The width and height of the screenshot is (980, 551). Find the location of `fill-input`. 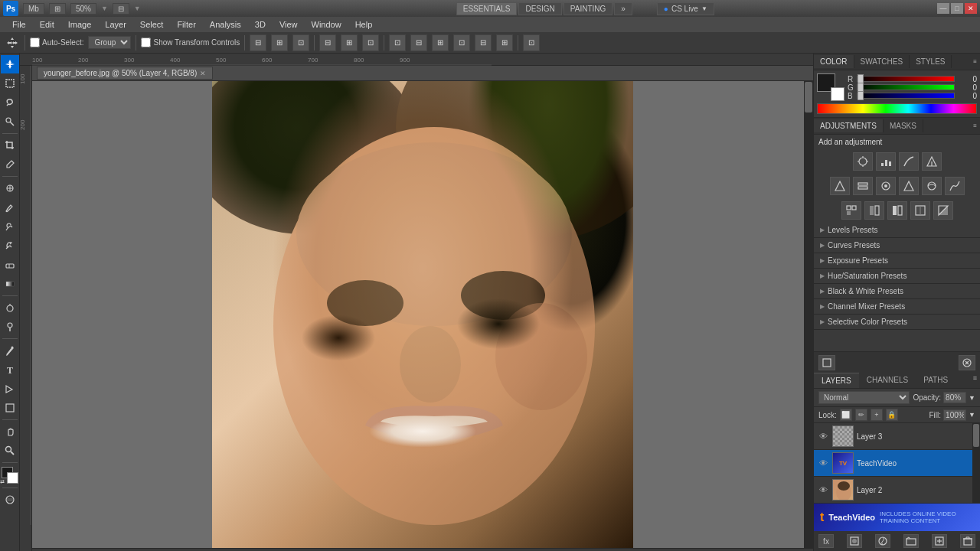

fill-input is located at coordinates (955, 415).